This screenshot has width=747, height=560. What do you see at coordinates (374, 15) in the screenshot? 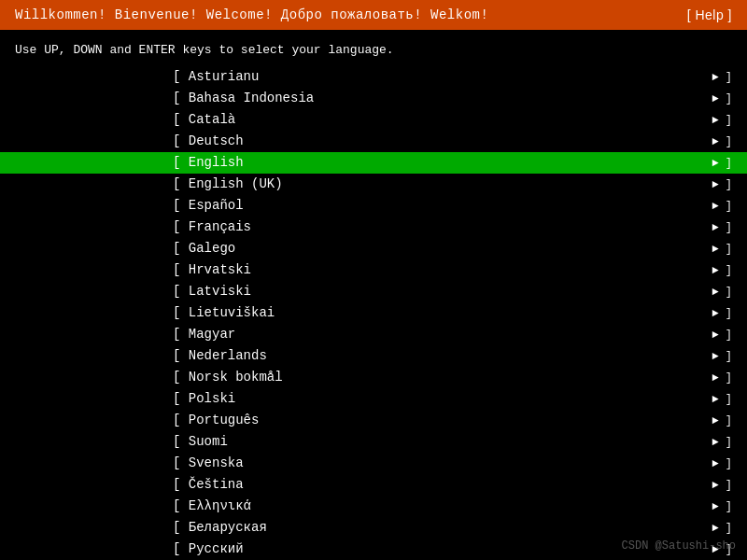
I see `header-bar: Willkommen! Bienvenue! Welcome! Добро по…` at bounding box center [374, 15].